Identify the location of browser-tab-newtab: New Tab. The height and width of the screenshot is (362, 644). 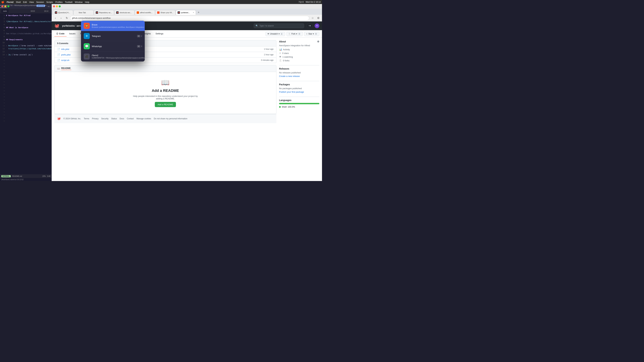
(84, 12).